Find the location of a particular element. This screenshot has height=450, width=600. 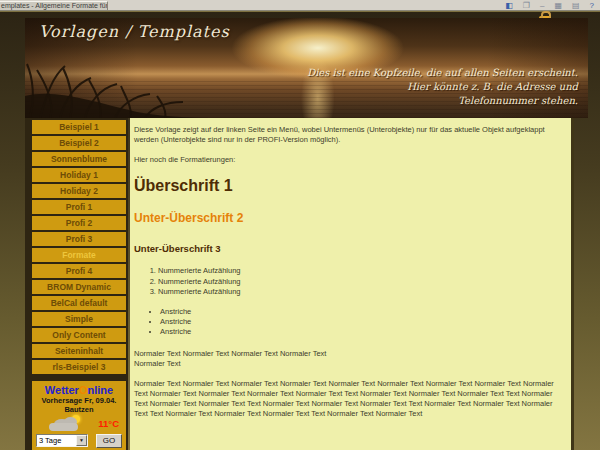

help-icon: ? is located at coordinates (592, 6).